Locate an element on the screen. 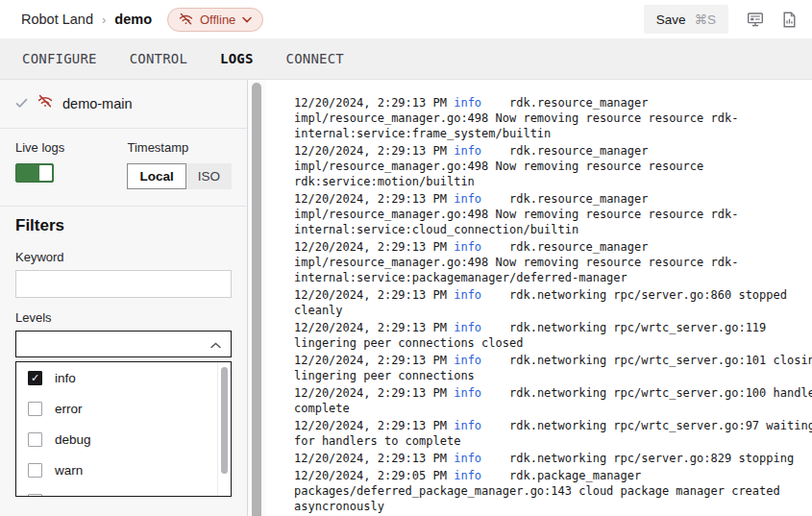 This screenshot has height=516, width=812. dropdown-divider is located at coordinates (217, 429).